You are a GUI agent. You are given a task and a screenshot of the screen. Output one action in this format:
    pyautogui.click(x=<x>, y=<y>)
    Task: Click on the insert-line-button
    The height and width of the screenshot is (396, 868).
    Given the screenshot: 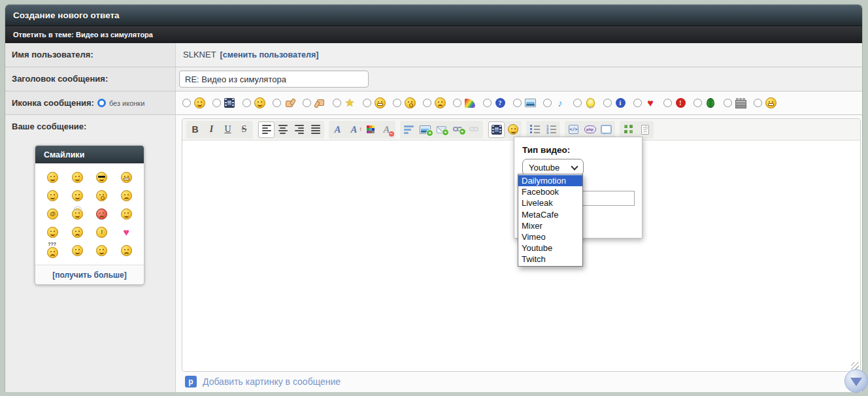 What is the action you would take?
    pyautogui.click(x=409, y=129)
    